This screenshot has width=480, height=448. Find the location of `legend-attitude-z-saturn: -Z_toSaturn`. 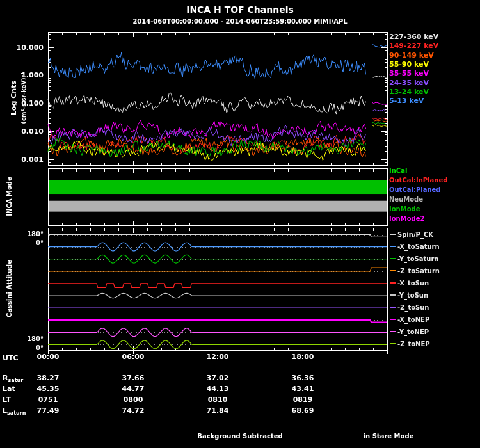

legend-attitude-z-saturn: -Z_toSaturn is located at coordinates (415, 271).